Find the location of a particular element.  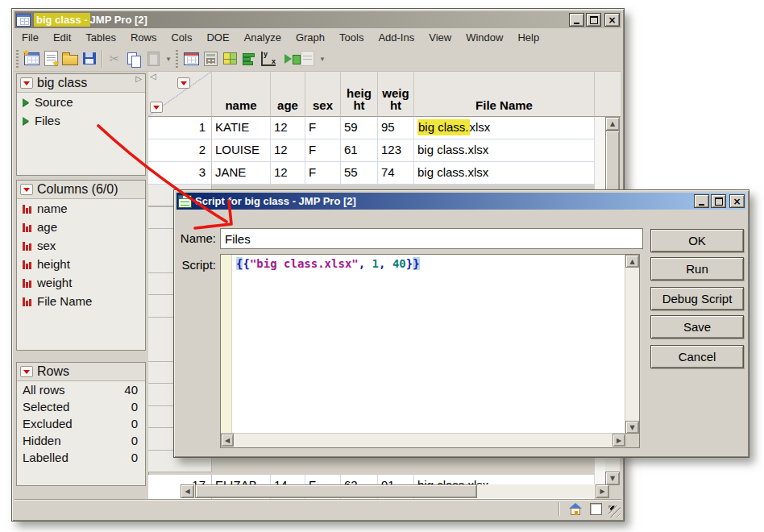

save-icon is located at coordinates (89, 59).